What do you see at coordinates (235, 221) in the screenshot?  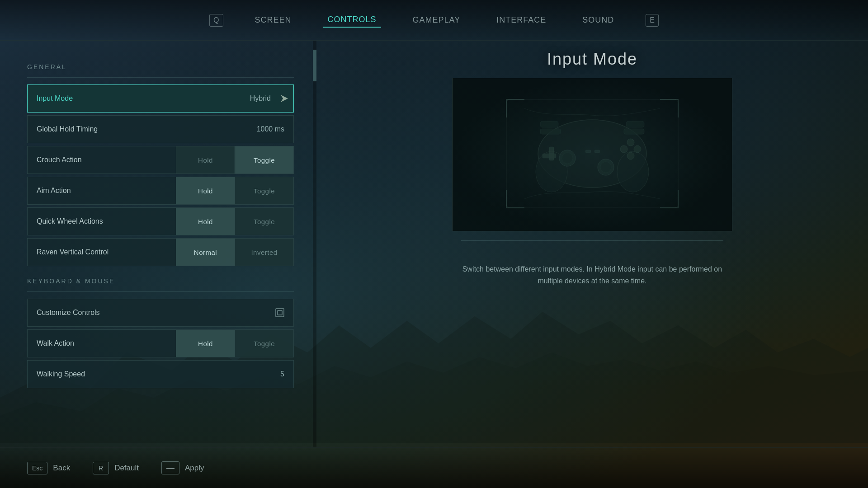 I see `quick-wheel-toggle-group: Hold Toggle` at bounding box center [235, 221].